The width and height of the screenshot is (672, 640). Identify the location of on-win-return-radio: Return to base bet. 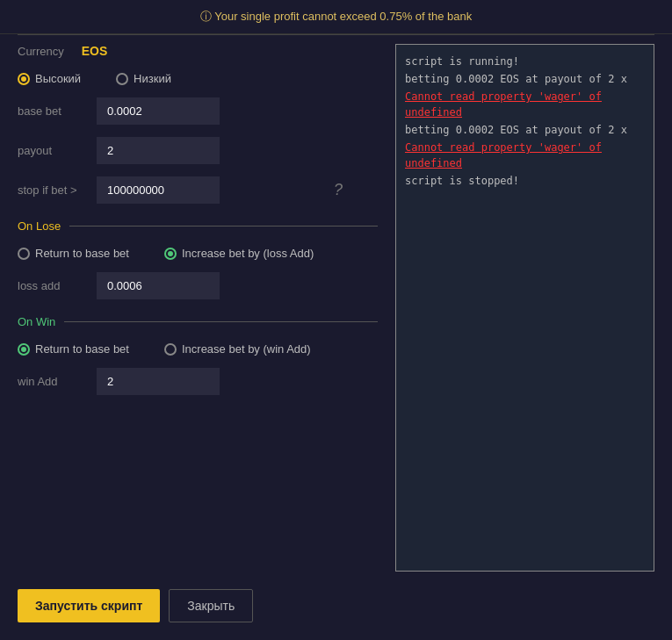
(74, 349).